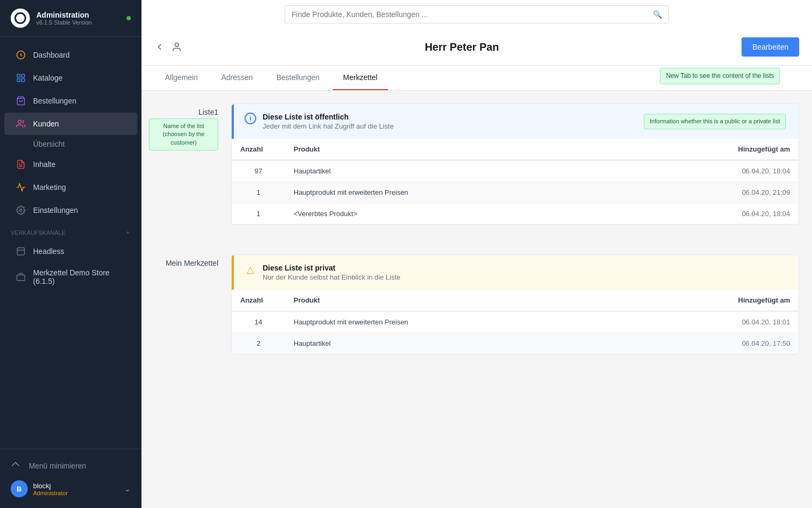 The width and height of the screenshot is (812, 508). I want to click on orders-icon, so click(21, 101).